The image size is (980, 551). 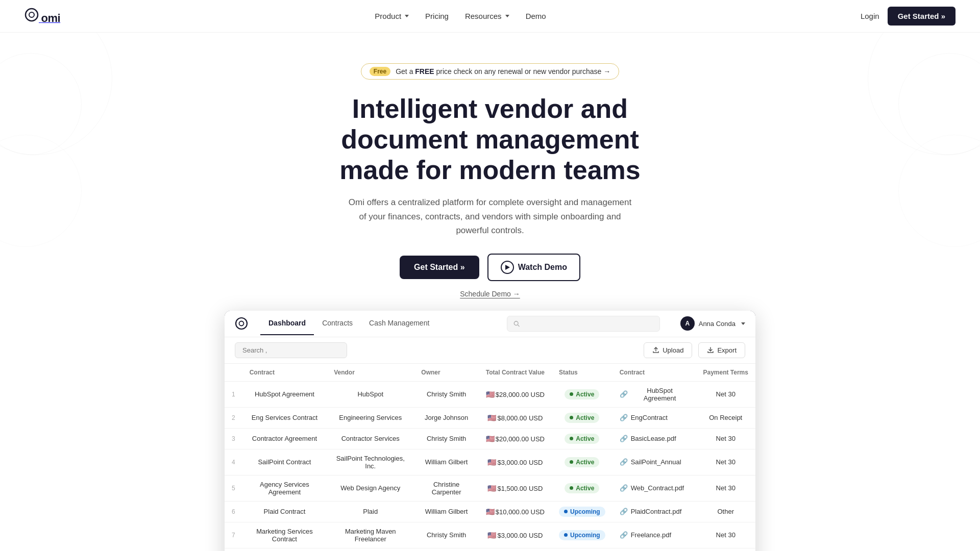 I want to click on row-vendor: SailPoint Technologies, Inc., so click(x=371, y=462).